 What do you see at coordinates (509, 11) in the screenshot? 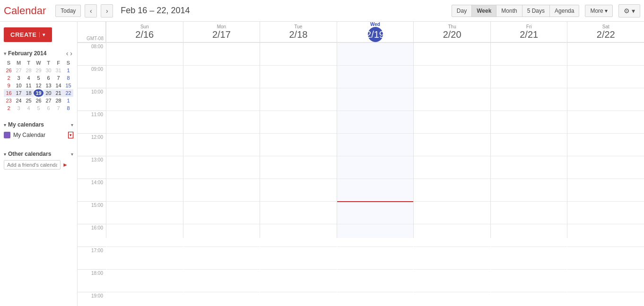
I see `view-month: Month` at bounding box center [509, 11].